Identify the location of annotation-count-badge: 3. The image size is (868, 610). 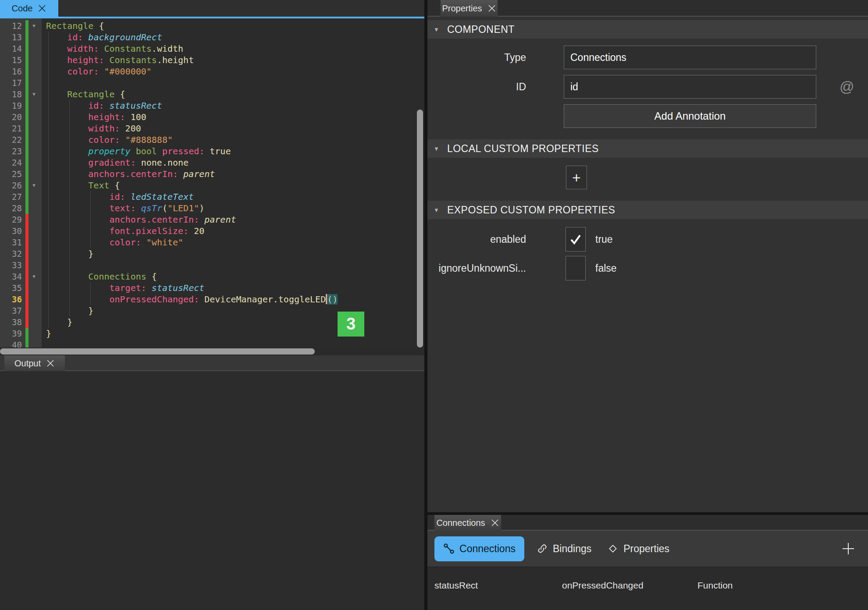
(351, 324).